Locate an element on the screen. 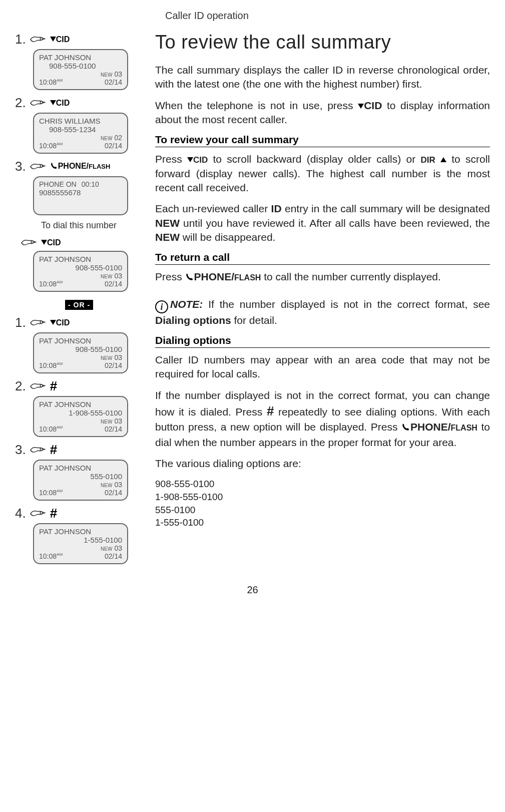 This screenshot has width=505, height=812. lcd-screen: PAT JOHNSON555-0100NEW0310:08AM02/14 is located at coordinates (81, 480).